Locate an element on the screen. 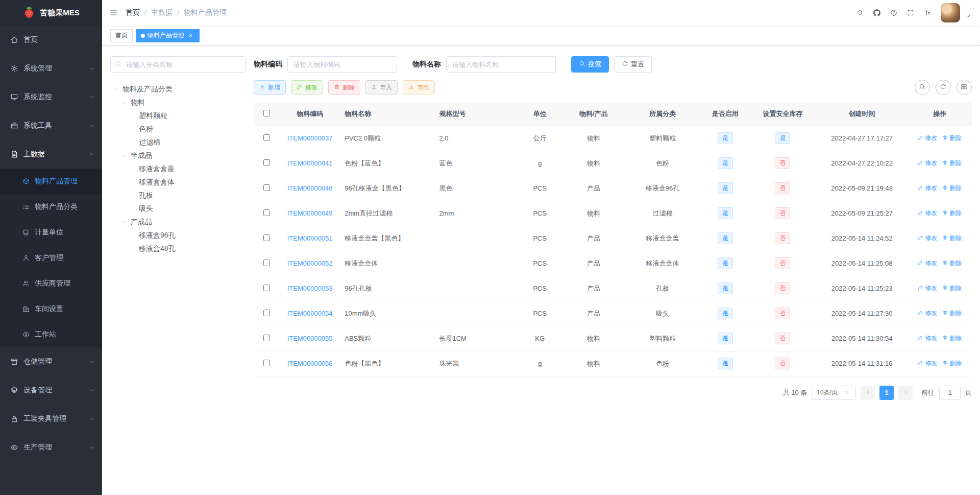  fullscreen-icon is located at coordinates (911, 13).